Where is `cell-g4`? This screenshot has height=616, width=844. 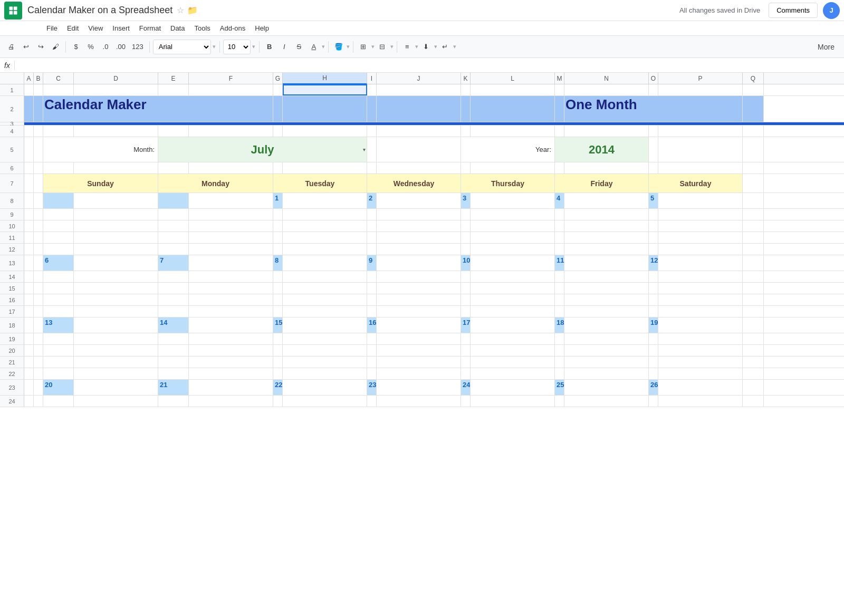 cell-g4 is located at coordinates (278, 131).